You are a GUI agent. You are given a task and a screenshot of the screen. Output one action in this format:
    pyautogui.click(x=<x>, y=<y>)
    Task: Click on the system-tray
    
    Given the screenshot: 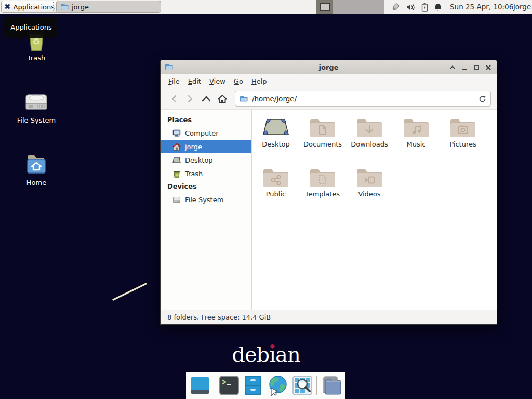 What is the action you would take?
    pyautogui.click(x=416, y=7)
    